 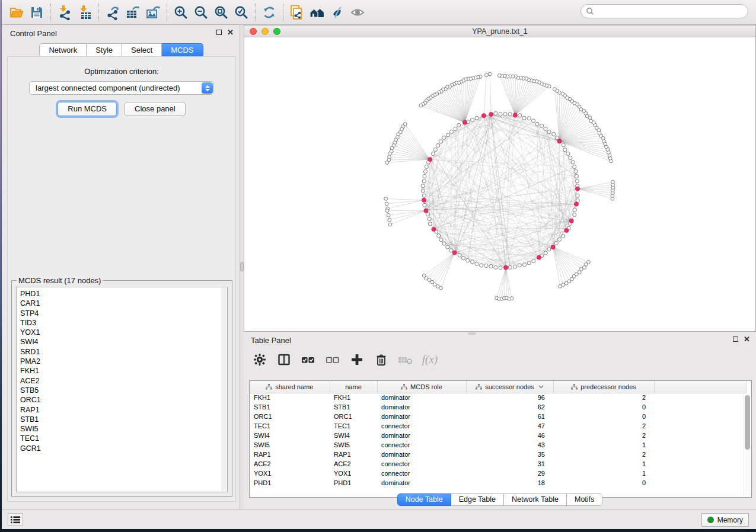 I want to click on run-mcds-button: Run MCDS, so click(x=87, y=109).